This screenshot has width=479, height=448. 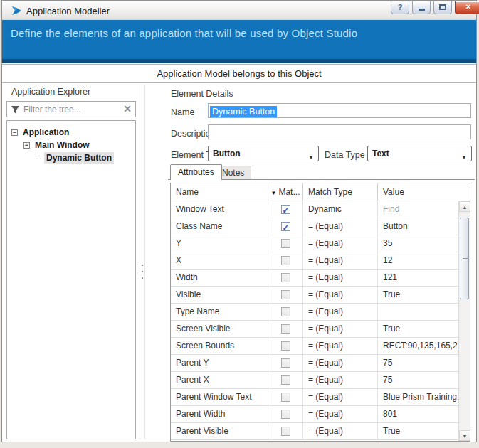 I want to click on subheader-bar: Application Model belongs to this Object, so click(x=239, y=74).